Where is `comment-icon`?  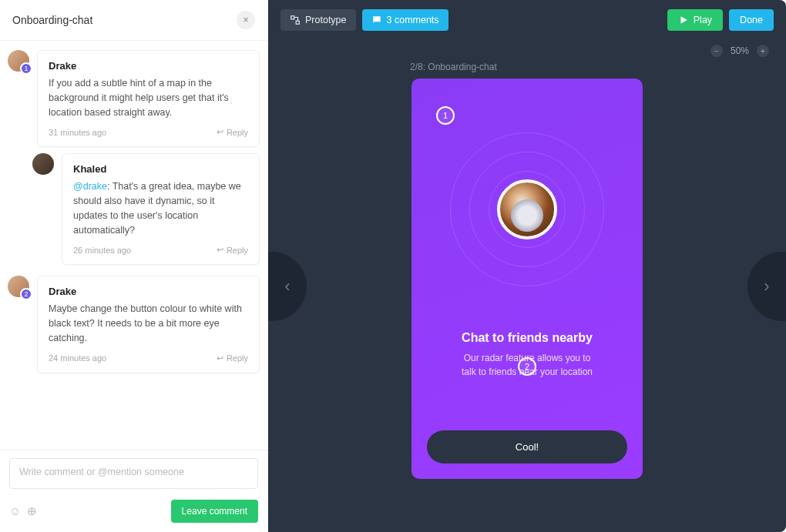
comment-icon is located at coordinates (377, 20).